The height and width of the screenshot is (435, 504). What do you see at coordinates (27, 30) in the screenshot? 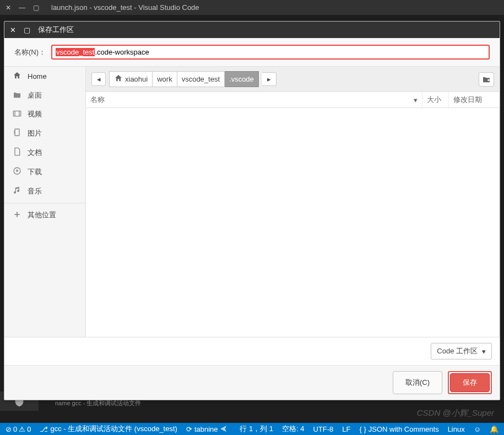
I see `dialog-maximize-icon: ▢` at bounding box center [27, 30].